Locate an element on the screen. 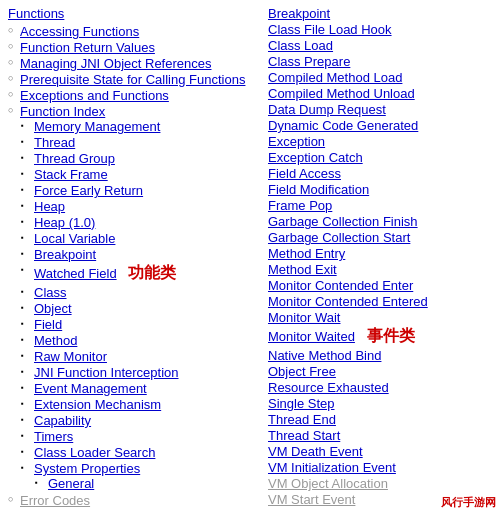  jni-function-link: JNI Function Interception is located at coordinates (106, 372).